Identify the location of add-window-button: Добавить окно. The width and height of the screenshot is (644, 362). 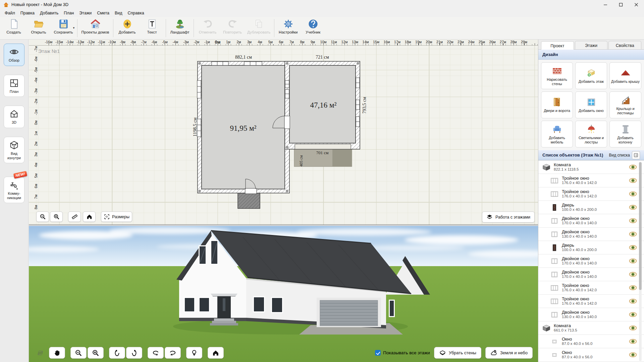
(591, 105).